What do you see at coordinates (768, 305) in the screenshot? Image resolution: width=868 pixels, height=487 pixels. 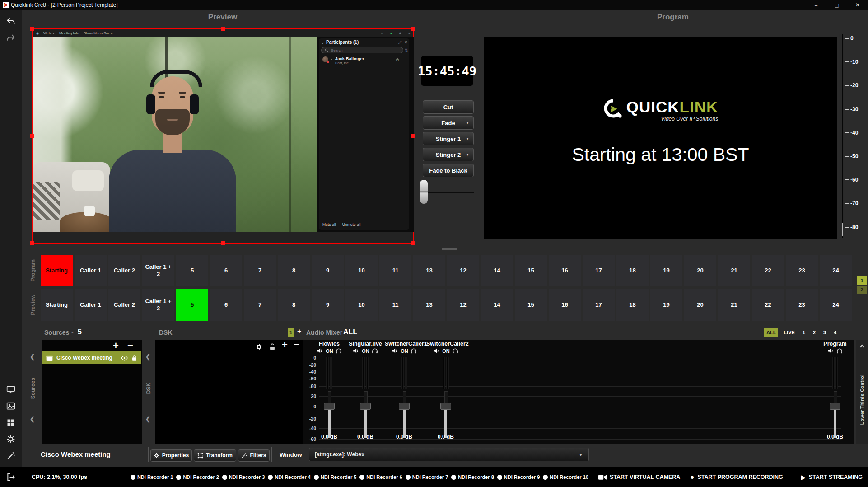 I see `matrix-preview-button: 22` at bounding box center [768, 305].